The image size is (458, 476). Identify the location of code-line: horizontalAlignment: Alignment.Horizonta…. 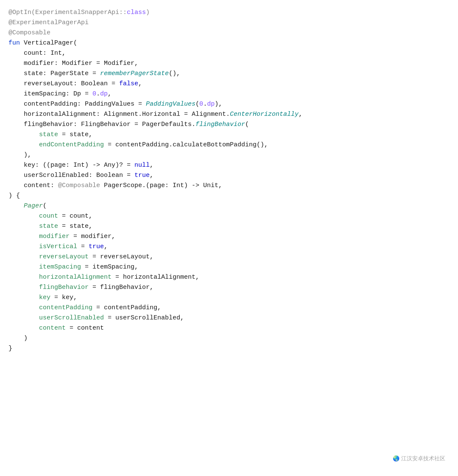
(229, 115).